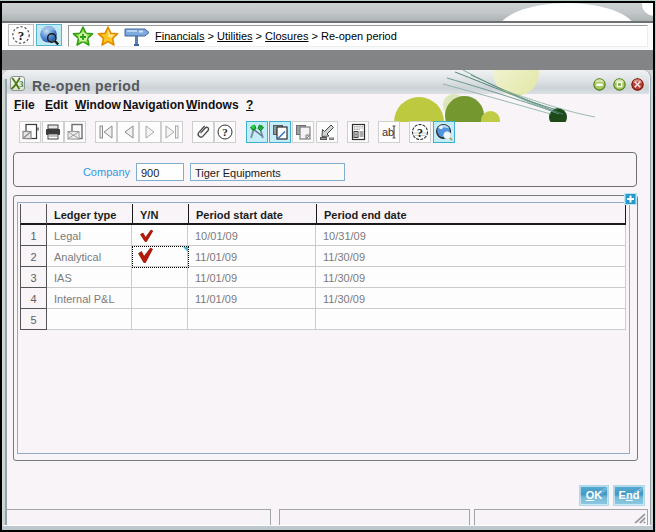 Image resolution: width=656 pixels, height=532 pixels. Describe the element at coordinates (21, 84) in the screenshot. I see `svg-text: 3` at that location.